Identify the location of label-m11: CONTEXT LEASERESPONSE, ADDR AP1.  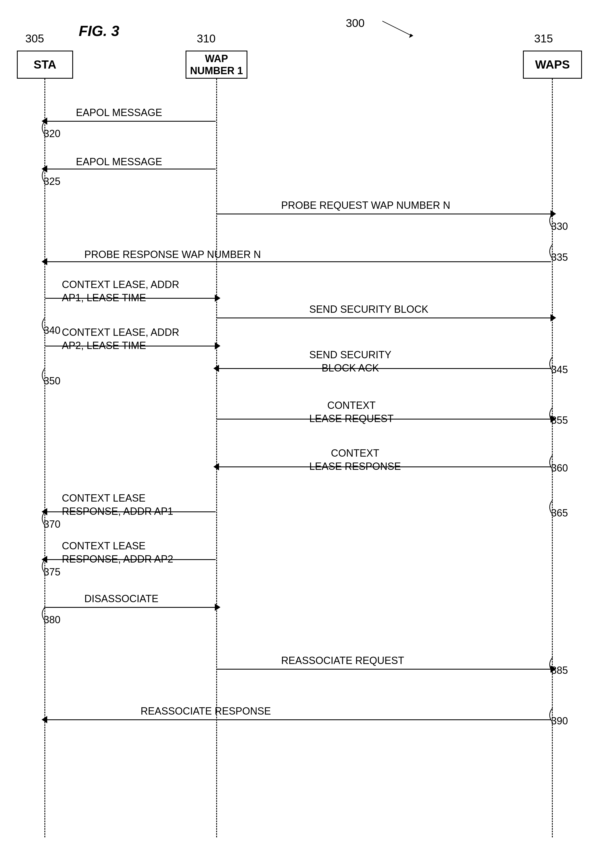
(117, 505).